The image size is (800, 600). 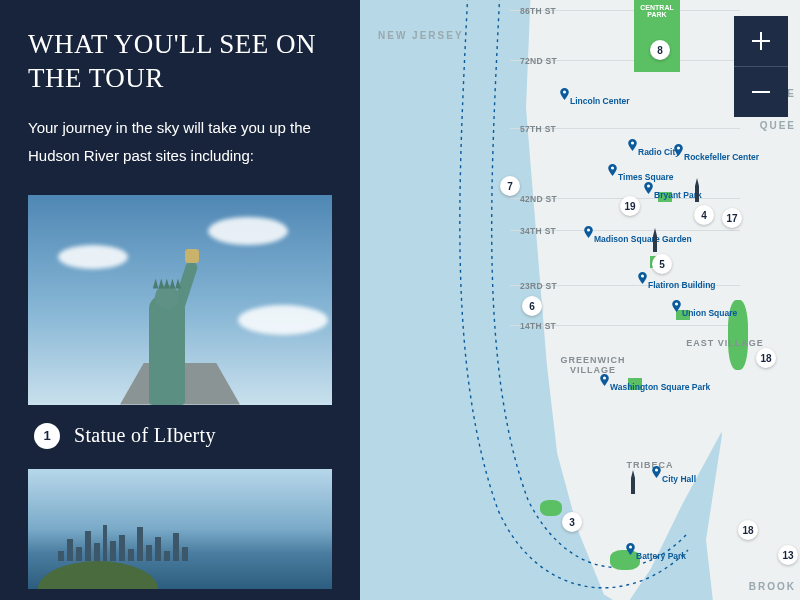 I want to click on tour-card-image, so click(x=180, y=300).